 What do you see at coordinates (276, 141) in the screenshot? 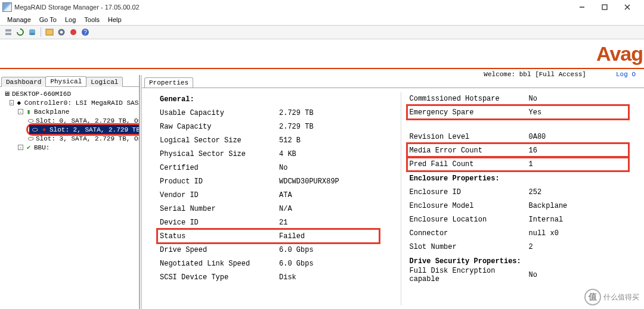
I see `prop-row: Logical Sector Size512 B` at bounding box center [276, 141].